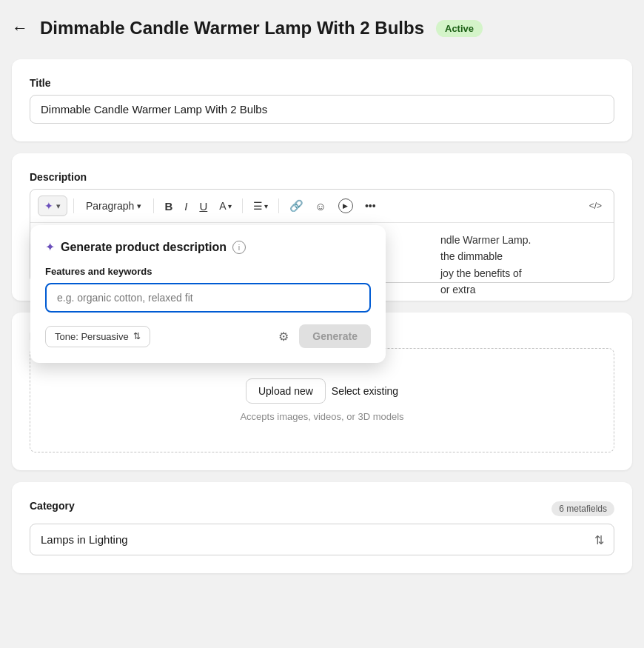 This screenshot has height=648, width=644. I want to click on title-input, so click(322, 110).